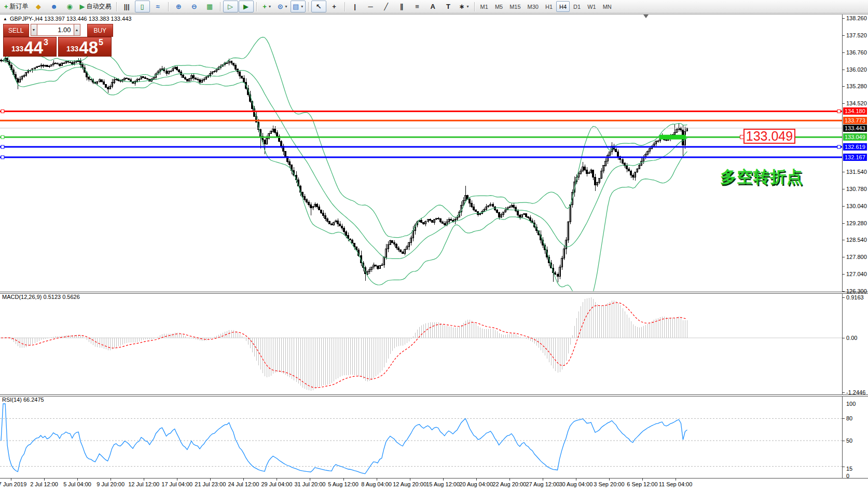  What do you see at coordinates (843, 246) in the screenshot?
I see `price-axis-border` at bounding box center [843, 246].